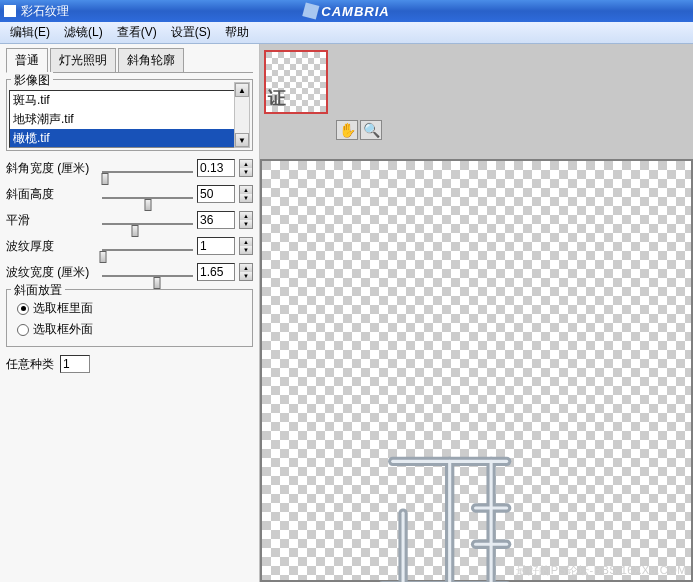 The width and height of the screenshot is (693, 582). I want to click on menu-filter: 滤镜(L), so click(84, 32).